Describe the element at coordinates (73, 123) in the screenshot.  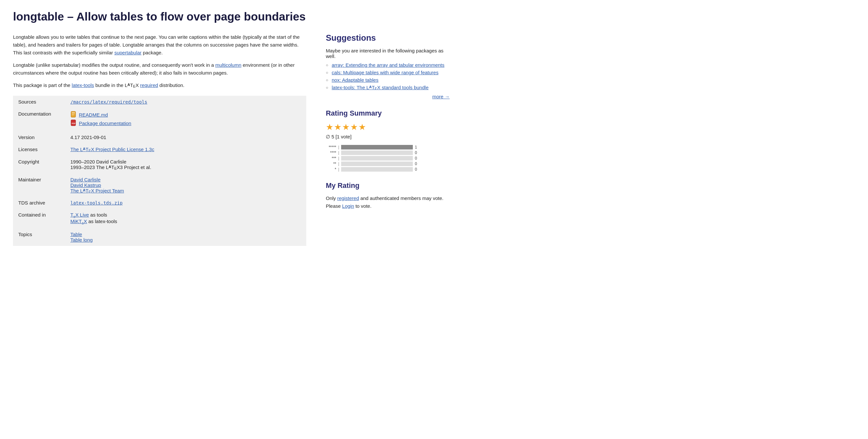
I see `svg-text: PDF` at that location.